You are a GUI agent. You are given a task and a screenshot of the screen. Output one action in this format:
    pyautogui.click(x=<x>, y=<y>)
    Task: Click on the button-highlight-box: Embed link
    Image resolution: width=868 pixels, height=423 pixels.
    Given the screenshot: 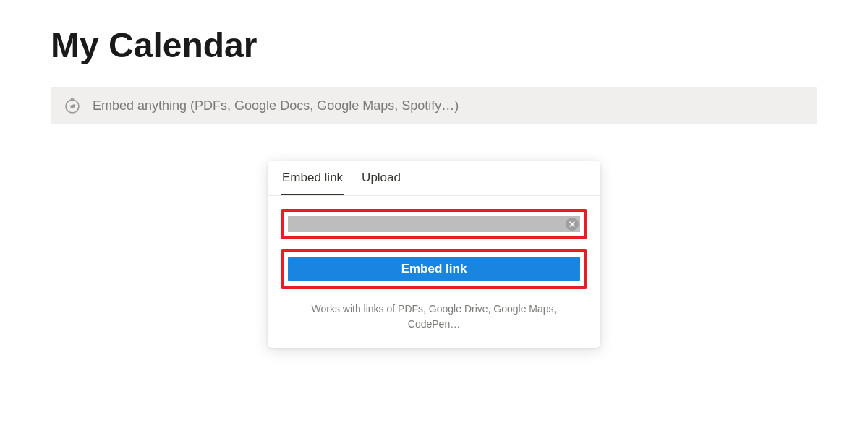 What is the action you would take?
    pyautogui.click(x=434, y=269)
    